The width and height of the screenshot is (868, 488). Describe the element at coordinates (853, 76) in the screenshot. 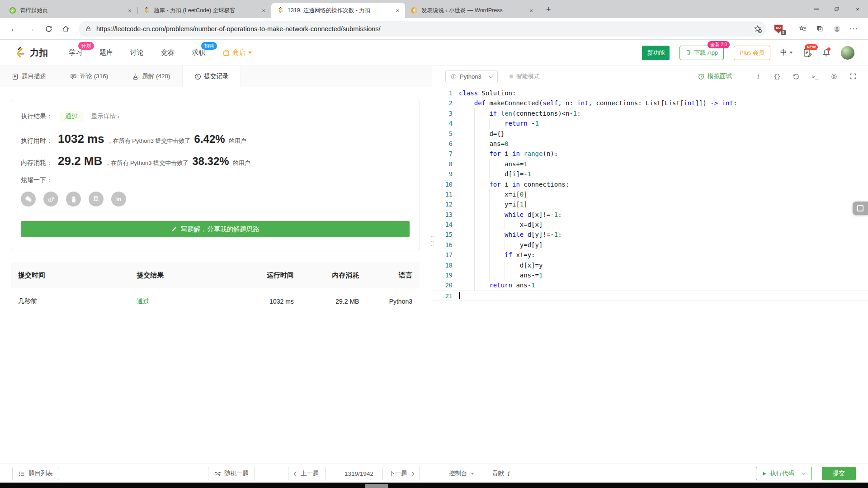

I see `fullscreen-button` at that location.